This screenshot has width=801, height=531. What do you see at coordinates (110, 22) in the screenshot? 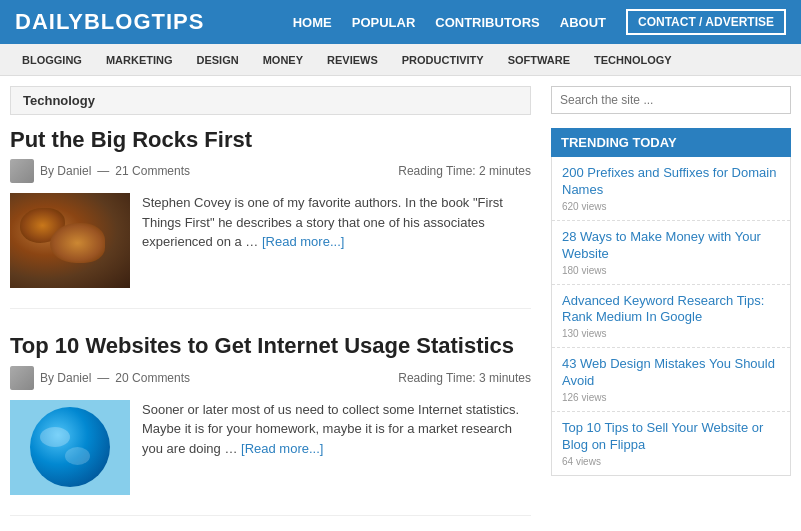
I see `site-logo: DAILYBLOGTIPS` at bounding box center [110, 22].